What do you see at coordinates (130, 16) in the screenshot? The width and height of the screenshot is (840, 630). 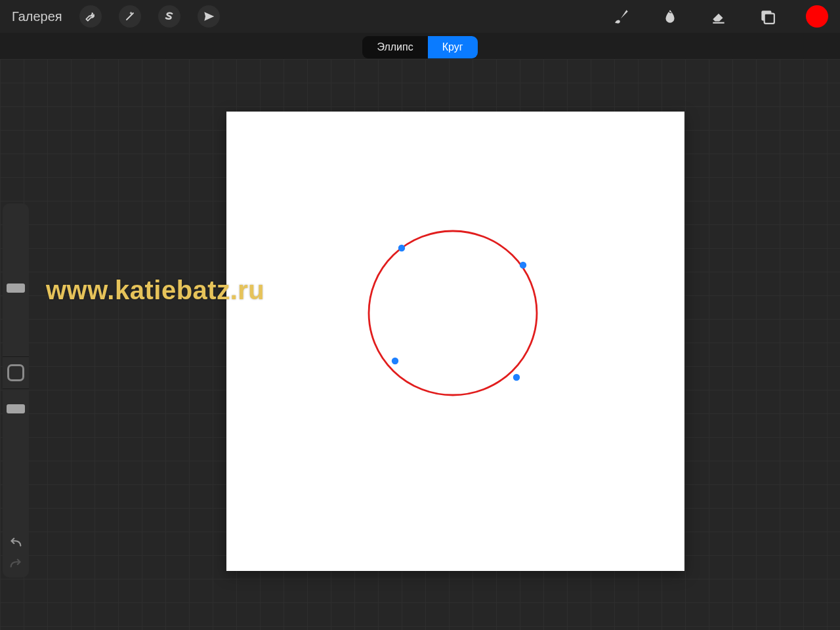 I see `magic-wand-icon` at bounding box center [130, 16].